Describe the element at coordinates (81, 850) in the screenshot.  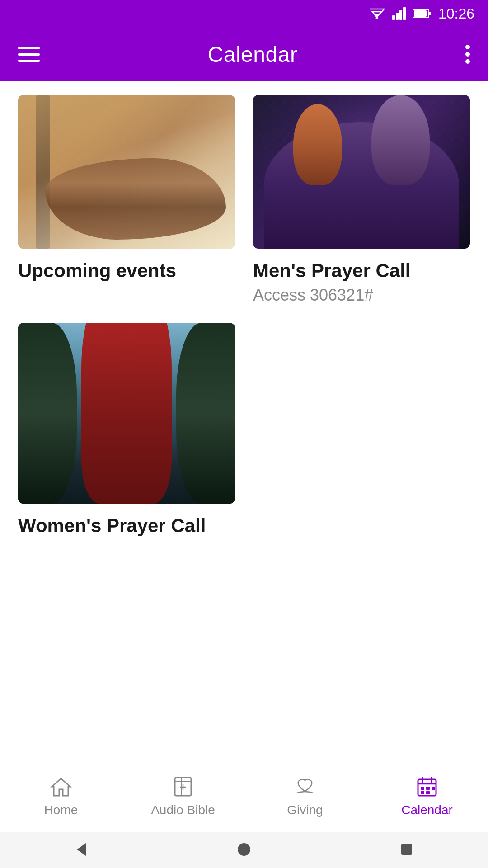
I see `back-button` at that location.